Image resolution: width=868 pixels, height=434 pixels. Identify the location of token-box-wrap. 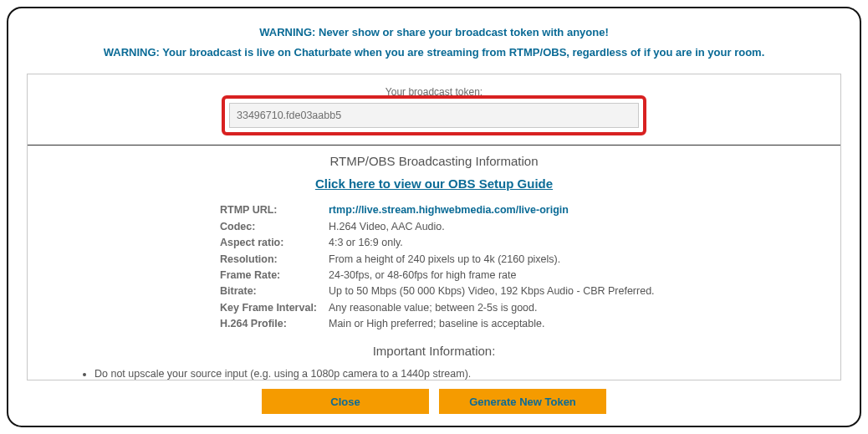
(434, 115).